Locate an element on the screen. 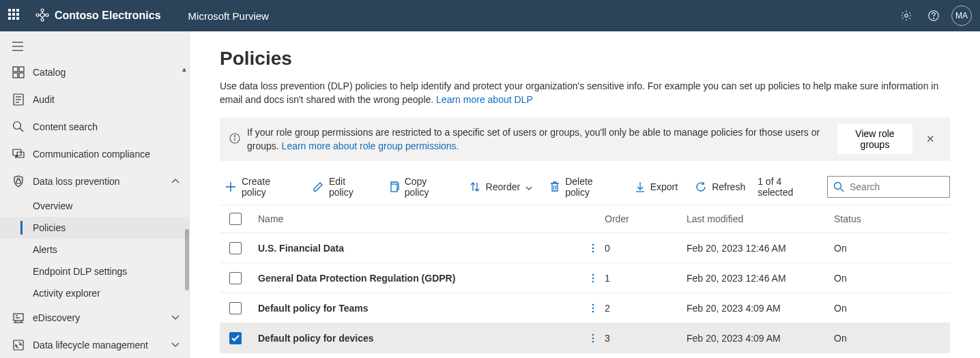 This screenshot has height=358, width=980. page-title: Policies is located at coordinates (585, 59).